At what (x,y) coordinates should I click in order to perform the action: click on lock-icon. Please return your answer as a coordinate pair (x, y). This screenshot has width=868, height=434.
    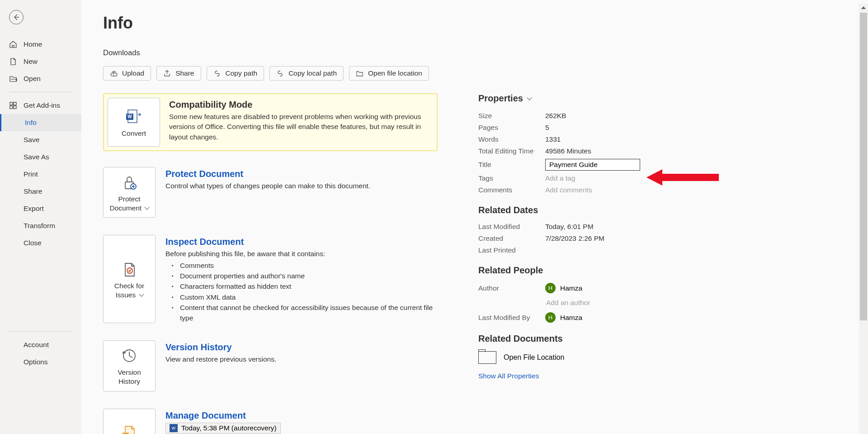
    Looking at the image, I should click on (129, 182).